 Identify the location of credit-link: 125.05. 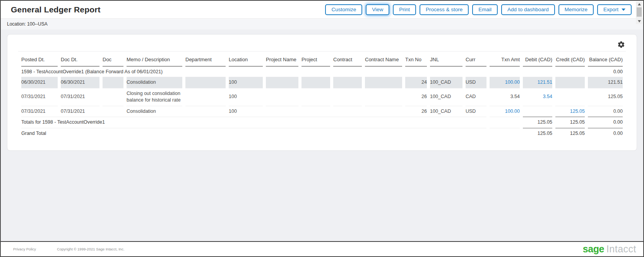
(577, 111).